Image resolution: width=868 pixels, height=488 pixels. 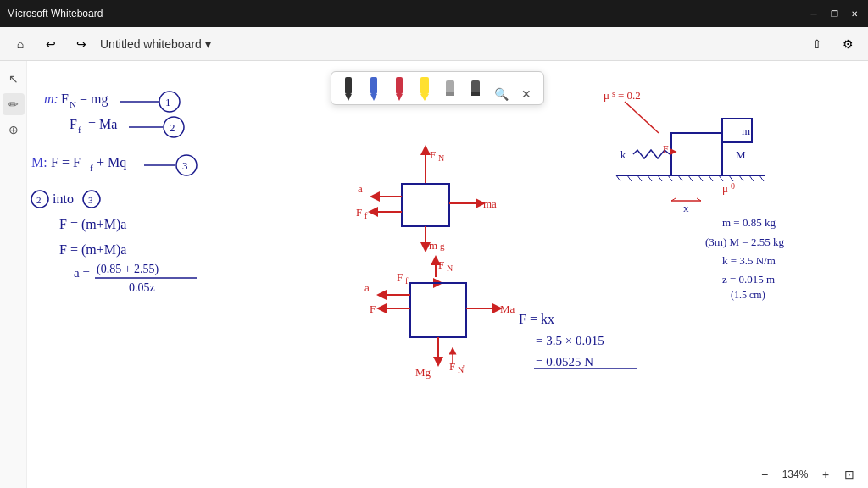 What do you see at coordinates (128, 269) in the screenshot?
I see `svg-text: (0.85 + 2.55)` at bounding box center [128, 269].